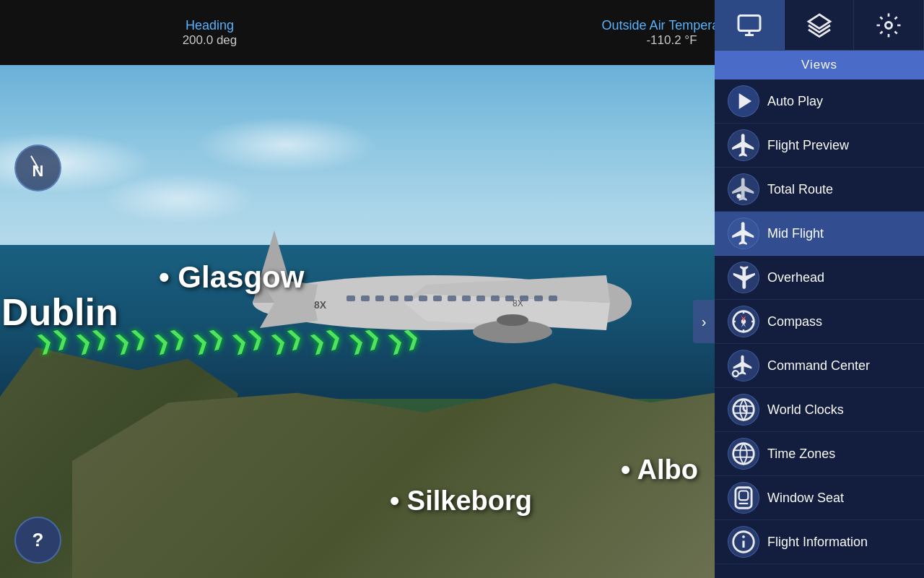 The width and height of the screenshot is (924, 578). What do you see at coordinates (38, 540) in the screenshot?
I see `help-button: ?` at bounding box center [38, 540].